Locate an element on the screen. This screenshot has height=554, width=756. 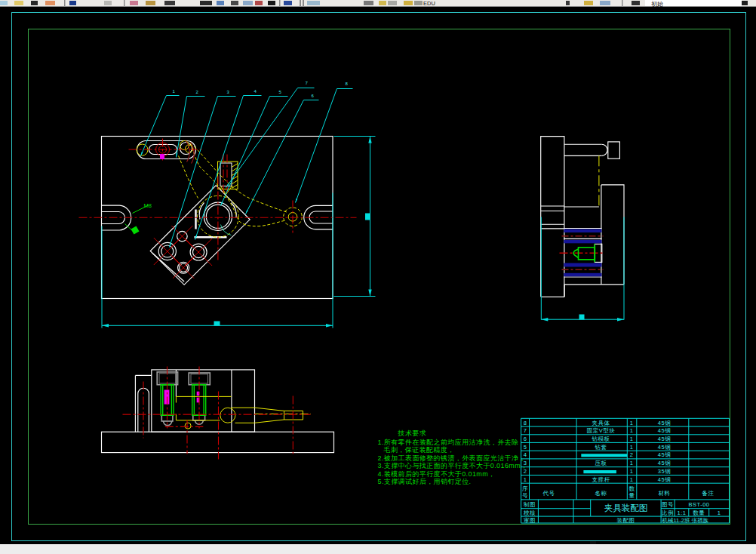
svg-text: 材料 is located at coordinates (665, 494).